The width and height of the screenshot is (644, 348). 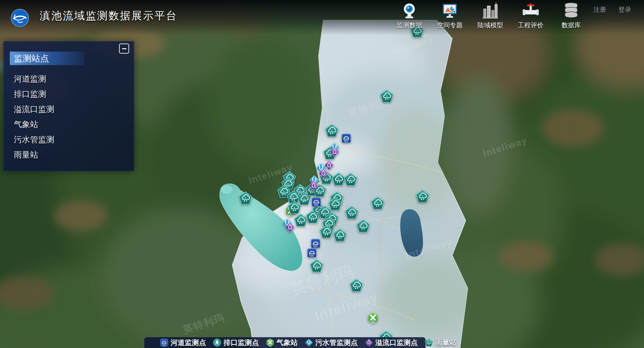 What do you see at coordinates (571, 11) in the screenshot?
I see `database-icon` at bounding box center [571, 11].